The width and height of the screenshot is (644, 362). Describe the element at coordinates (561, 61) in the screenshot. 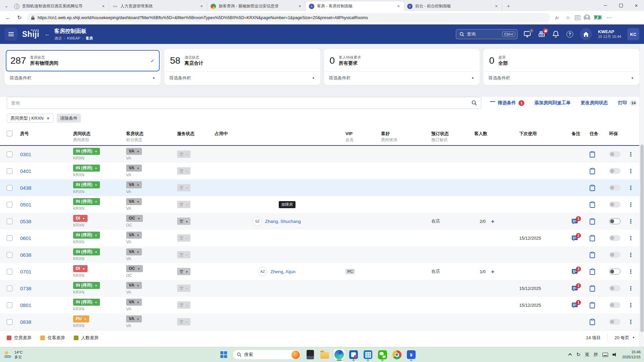

I see `summary-card-top: 0差异全部` at that location.